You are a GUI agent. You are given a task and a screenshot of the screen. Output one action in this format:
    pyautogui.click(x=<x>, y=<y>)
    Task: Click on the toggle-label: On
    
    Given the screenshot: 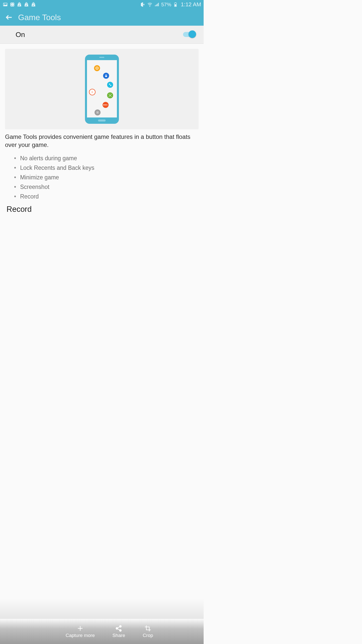 What is the action you would take?
    pyautogui.click(x=20, y=35)
    